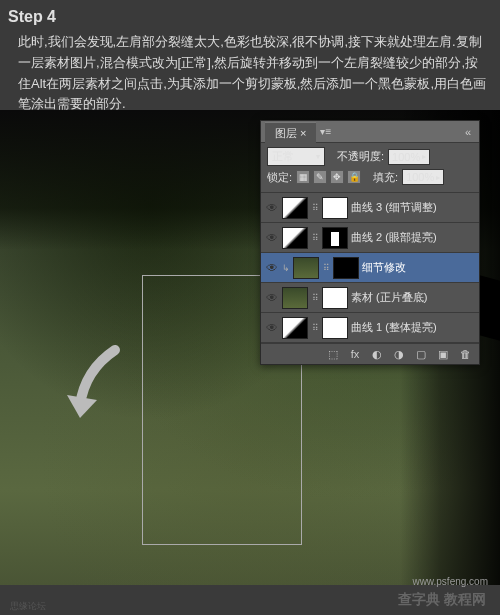 The width and height of the screenshot is (500, 615). I want to click on panel-header: 图层 × ▾≡ «, so click(370, 132).